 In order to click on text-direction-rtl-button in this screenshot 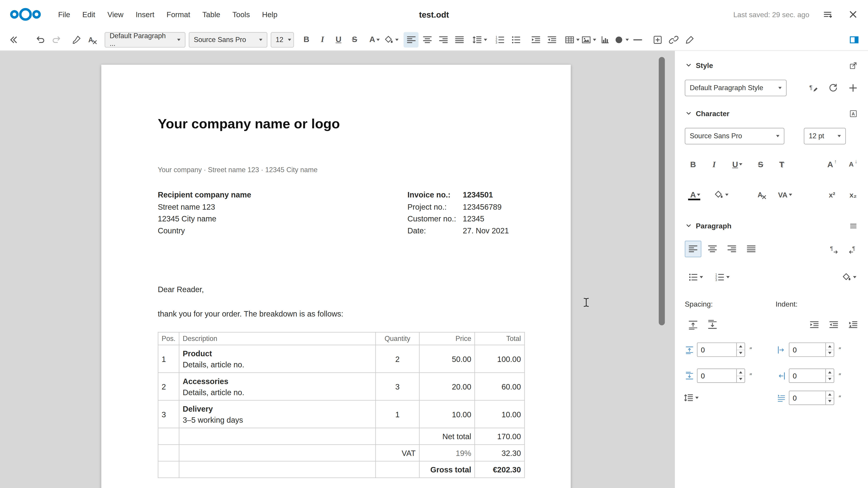, I will do `click(853, 249)`.